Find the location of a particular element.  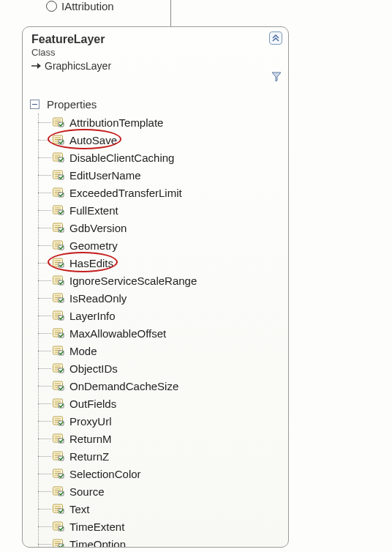

property-label: AttributionTemplate is located at coordinates (116, 123).